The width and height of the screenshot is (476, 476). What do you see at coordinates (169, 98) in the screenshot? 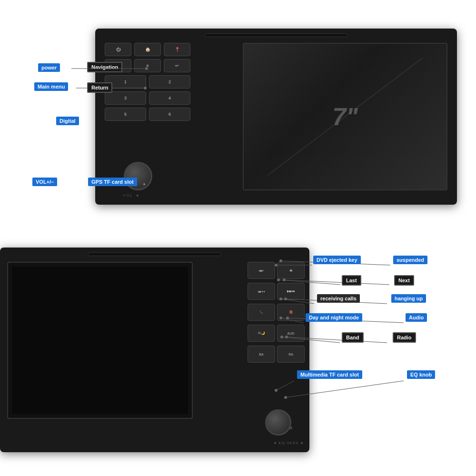
I see `btn-4: 4` at bounding box center [169, 98].